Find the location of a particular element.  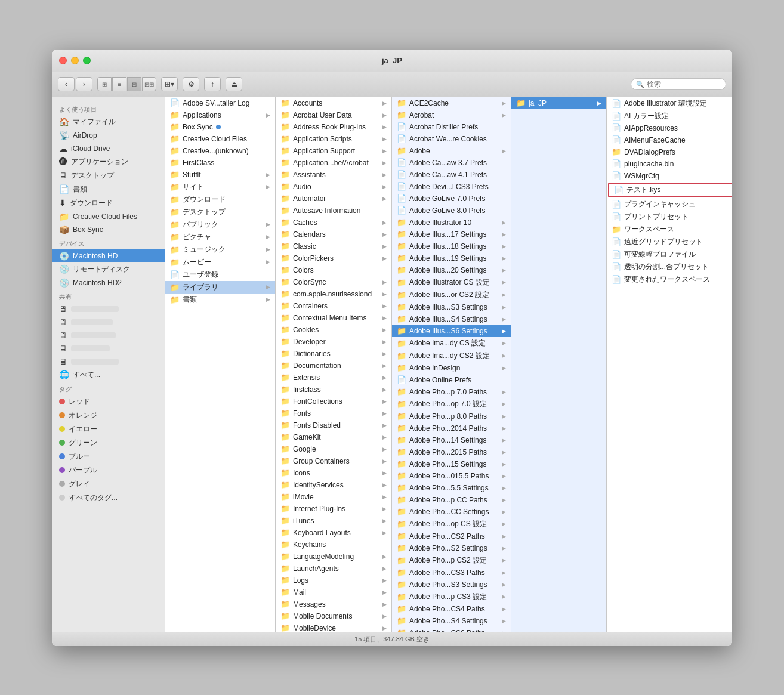

list-item: 📁 Adobe ▶ is located at coordinates (451, 151).